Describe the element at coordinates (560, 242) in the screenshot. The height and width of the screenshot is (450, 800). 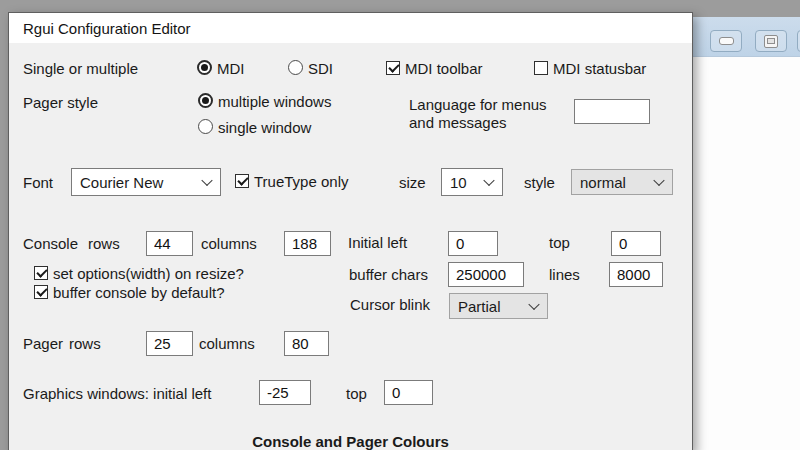
I see `top-label: top` at that location.